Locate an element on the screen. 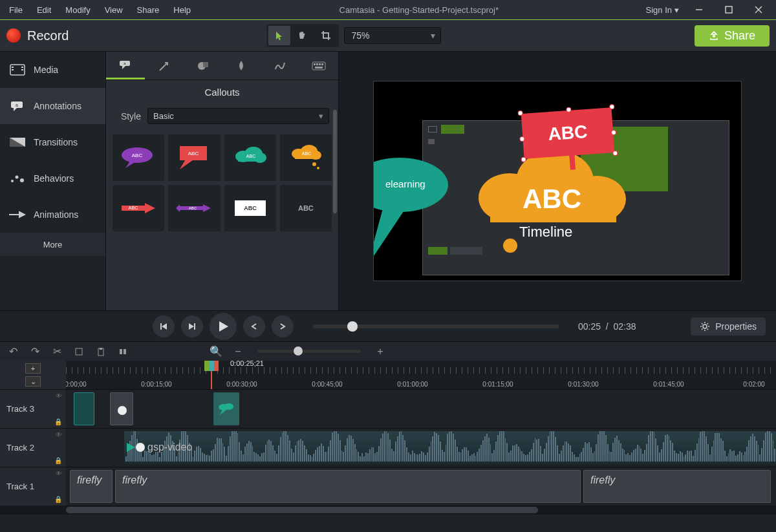 Image resolution: width=776 pixels, height=532 pixels. pan-tool is located at coordinates (303, 36).